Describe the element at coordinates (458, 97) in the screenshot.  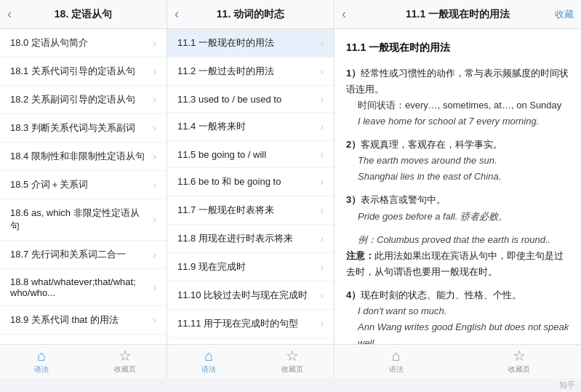
I see `content-section: 1）经常性或习惯性的动作，常与表示频腻度的时间状语连用。时间状语：every…,…` at that location.